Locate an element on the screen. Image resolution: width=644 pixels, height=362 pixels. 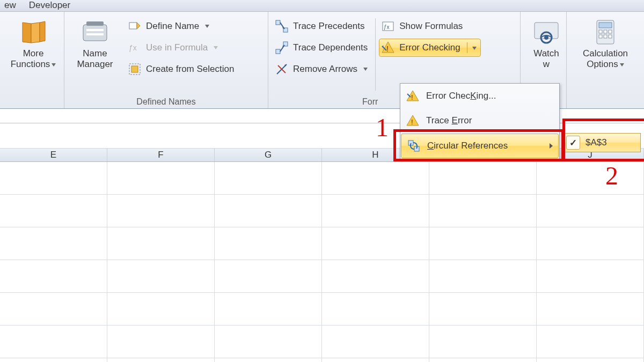
more-functions-button: More Functions is located at coordinates (33, 43).